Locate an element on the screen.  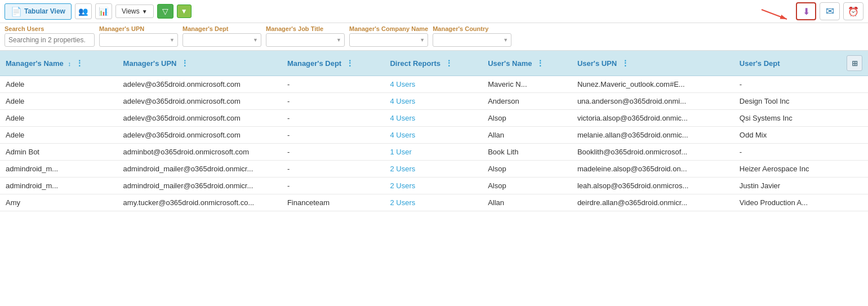
mail-button: ✉ is located at coordinates (830, 11).